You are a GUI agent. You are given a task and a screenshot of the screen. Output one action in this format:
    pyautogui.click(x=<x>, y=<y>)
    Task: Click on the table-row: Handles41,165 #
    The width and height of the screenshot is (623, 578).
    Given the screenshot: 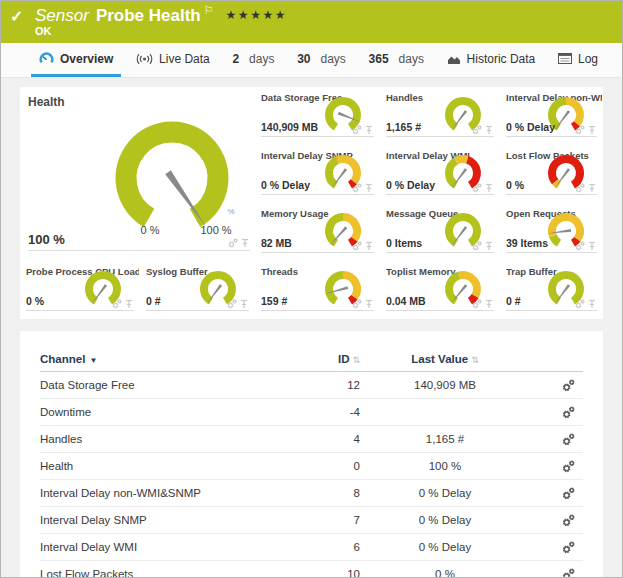 What is the action you would take?
    pyautogui.click(x=312, y=440)
    